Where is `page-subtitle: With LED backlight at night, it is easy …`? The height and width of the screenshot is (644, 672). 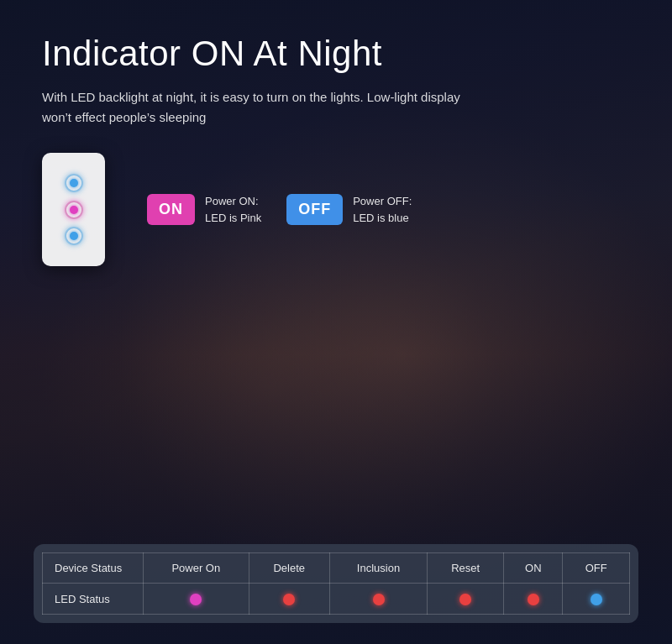
page-subtitle: With LED backlight at night, it is easy … is located at coordinates (252, 107).